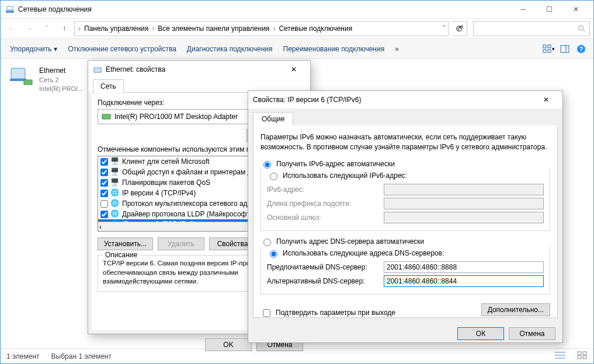 This screenshot has width=594, height=364. What do you see at coordinates (560, 356) in the screenshot?
I see `details-view-icon` at bounding box center [560, 356].